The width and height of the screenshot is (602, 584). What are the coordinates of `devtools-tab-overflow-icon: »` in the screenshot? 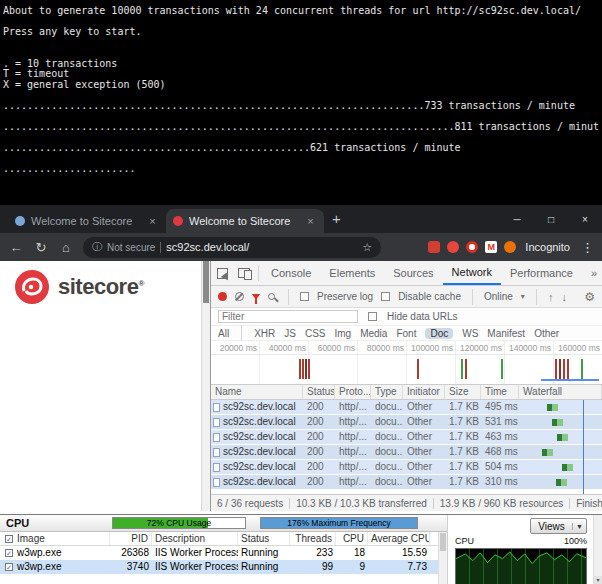 It's located at (592, 273).